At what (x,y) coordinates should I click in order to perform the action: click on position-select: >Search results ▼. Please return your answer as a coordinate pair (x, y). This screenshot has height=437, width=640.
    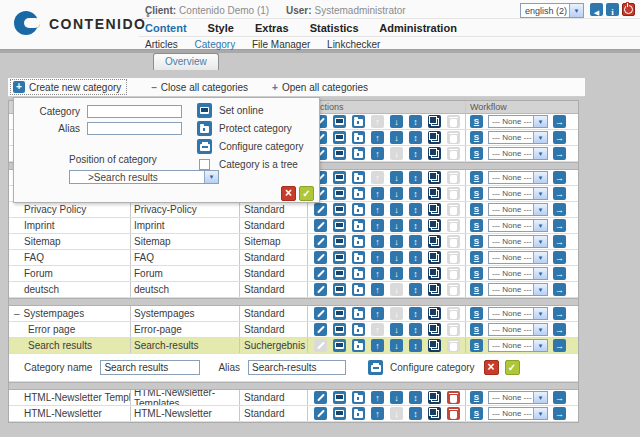
    Looking at the image, I should click on (144, 177).